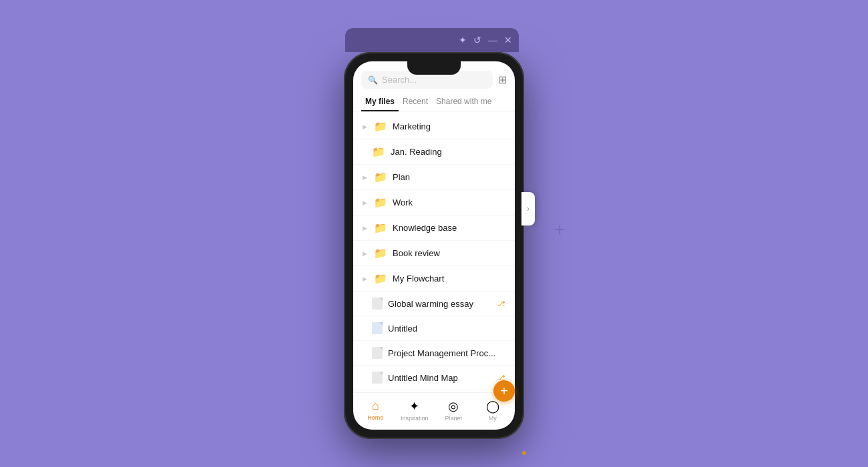 Image resolution: width=868 pixels, height=467 pixels. I want to click on tab-bar: My files Recent Shared with me, so click(434, 103).